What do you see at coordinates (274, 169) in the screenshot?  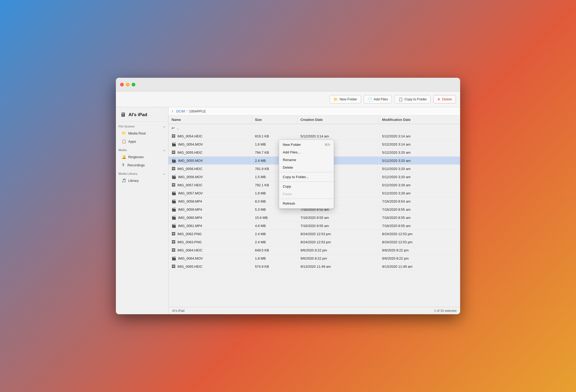 I see `file-size: 781.9 KB` at bounding box center [274, 169].